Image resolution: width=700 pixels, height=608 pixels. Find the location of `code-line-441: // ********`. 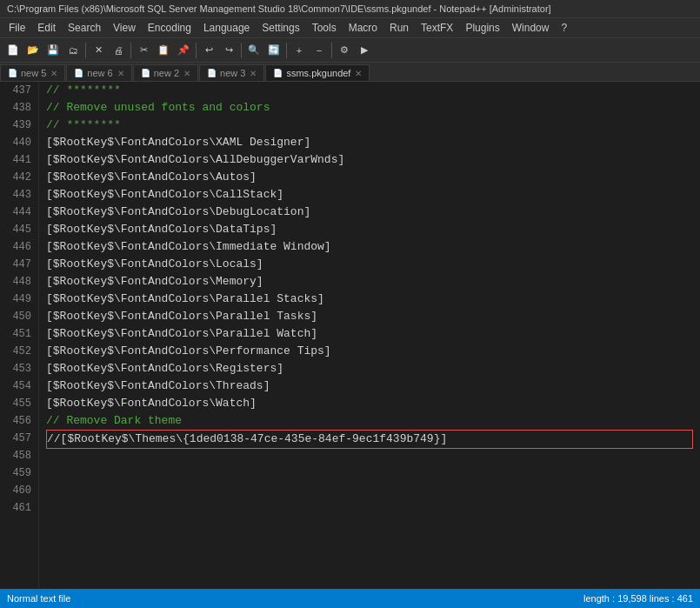

code-line-441: // ******** is located at coordinates (370, 125).